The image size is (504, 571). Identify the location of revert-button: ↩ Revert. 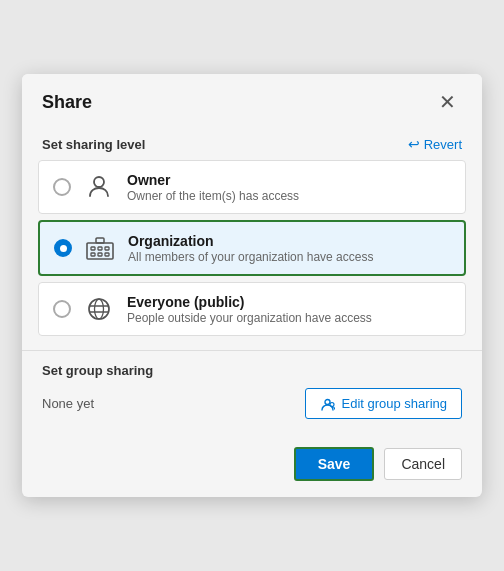
(435, 144).